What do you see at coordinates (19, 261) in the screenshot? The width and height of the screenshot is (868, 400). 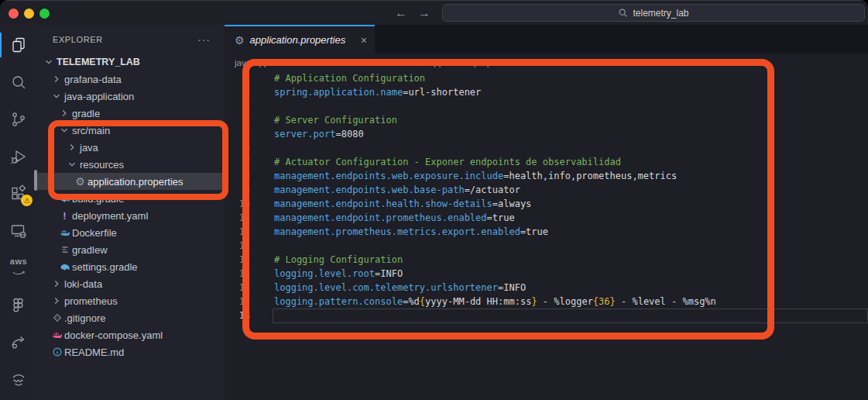 I see `aws-label: aws` at bounding box center [19, 261].